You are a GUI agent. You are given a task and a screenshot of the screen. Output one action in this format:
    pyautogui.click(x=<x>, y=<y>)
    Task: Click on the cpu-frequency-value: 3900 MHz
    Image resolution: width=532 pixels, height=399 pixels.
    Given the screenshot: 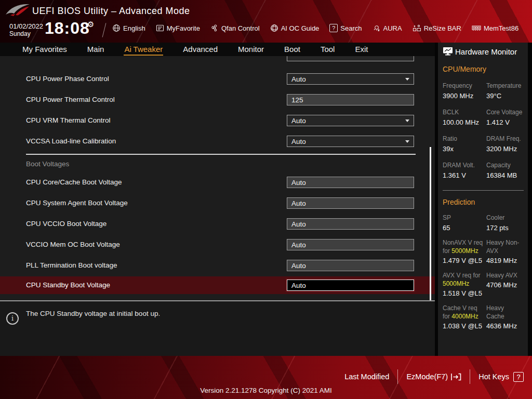 What is the action you would take?
    pyautogui.click(x=464, y=96)
    